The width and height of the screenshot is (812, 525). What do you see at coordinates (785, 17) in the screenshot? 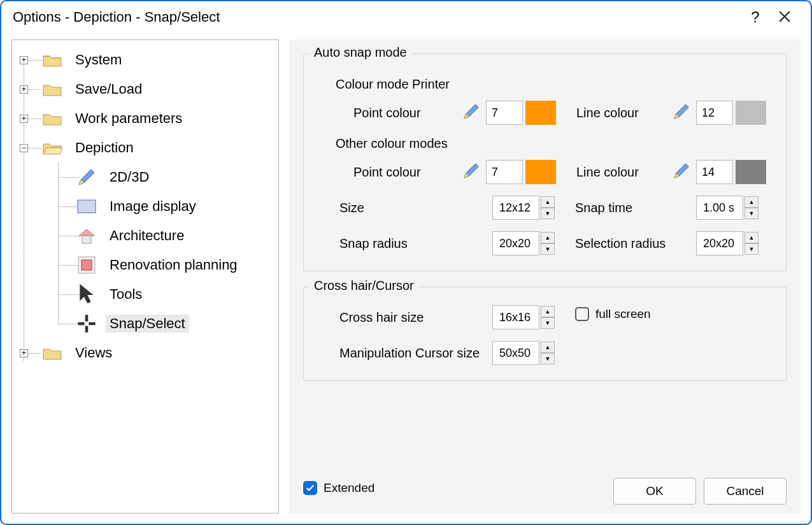
I see `close-icon` at bounding box center [785, 17].